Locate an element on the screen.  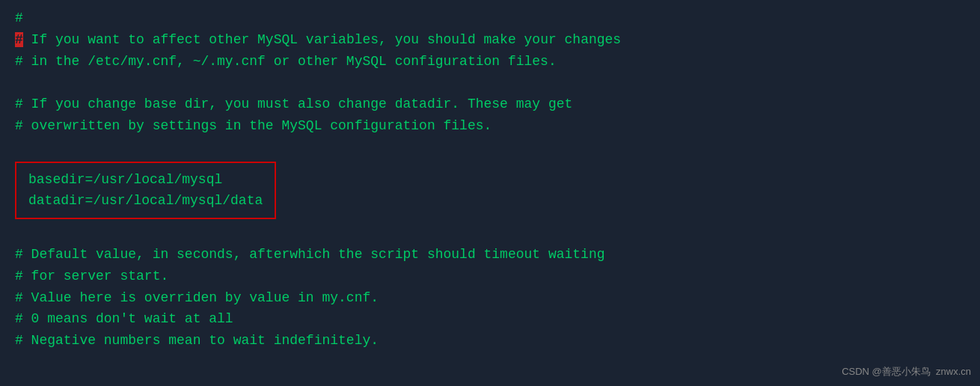
code-line-10: # Default value, in seconds, afterwhich … is located at coordinates (490, 254).